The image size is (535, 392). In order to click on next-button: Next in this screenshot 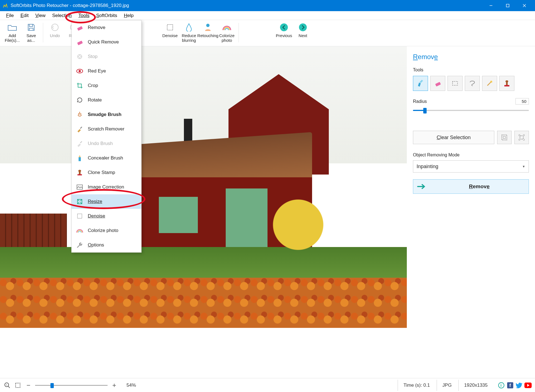, I will do `click(303, 33)`.